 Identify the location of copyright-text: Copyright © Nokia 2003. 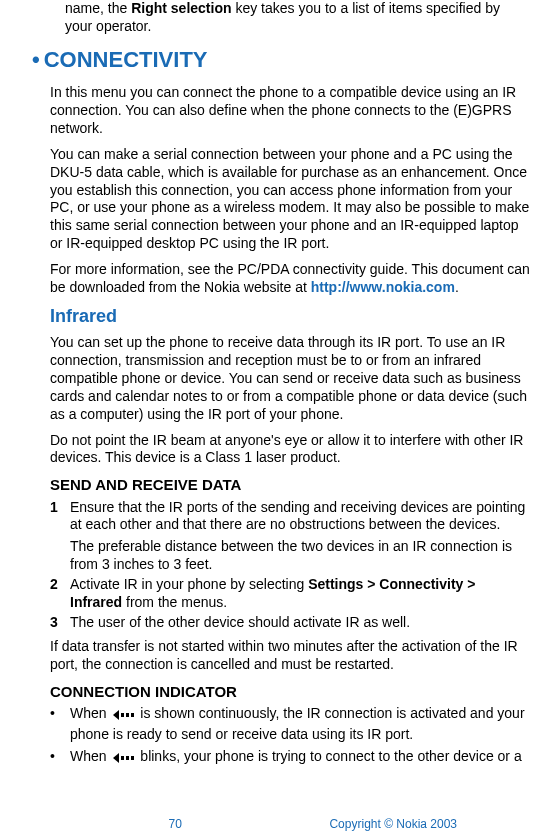
(414, 824).